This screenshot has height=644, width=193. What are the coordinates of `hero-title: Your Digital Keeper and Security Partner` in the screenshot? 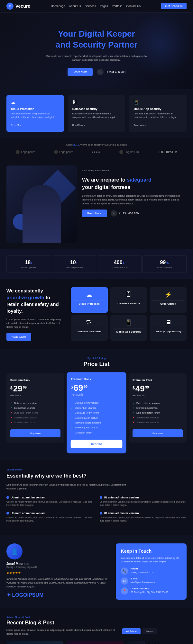 It's located at (96, 40).